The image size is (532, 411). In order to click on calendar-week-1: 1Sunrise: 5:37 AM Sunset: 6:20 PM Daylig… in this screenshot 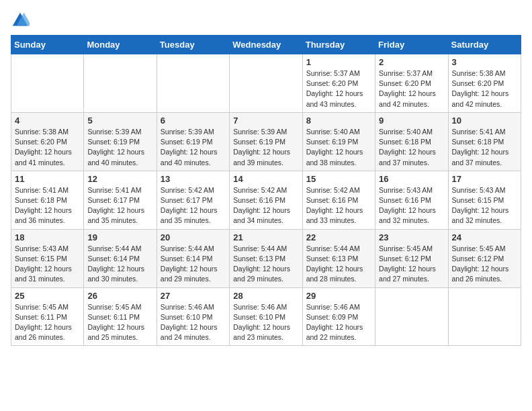, I will do `click(266, 83)`.